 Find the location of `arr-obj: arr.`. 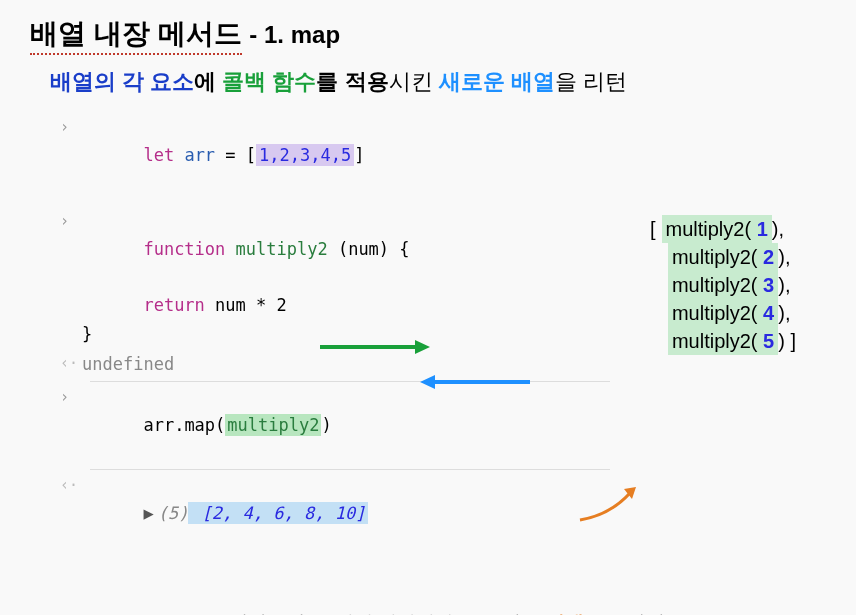

arr-obj: arr. is located at coordinates (164, 425).